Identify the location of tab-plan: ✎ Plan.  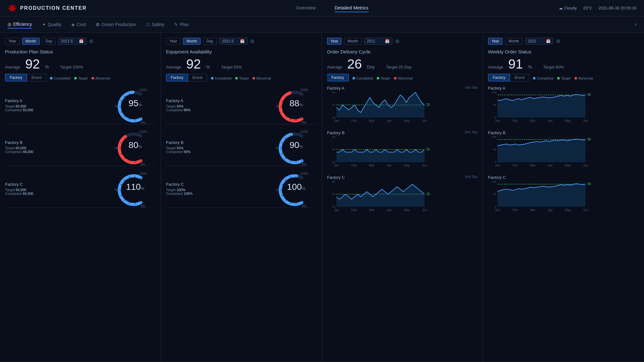
(181, 25).